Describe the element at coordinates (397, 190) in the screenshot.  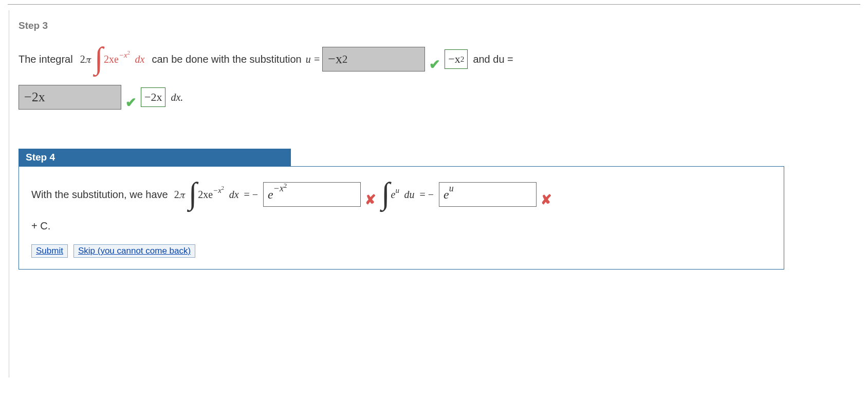
I see `eu-sup: u` at that location.